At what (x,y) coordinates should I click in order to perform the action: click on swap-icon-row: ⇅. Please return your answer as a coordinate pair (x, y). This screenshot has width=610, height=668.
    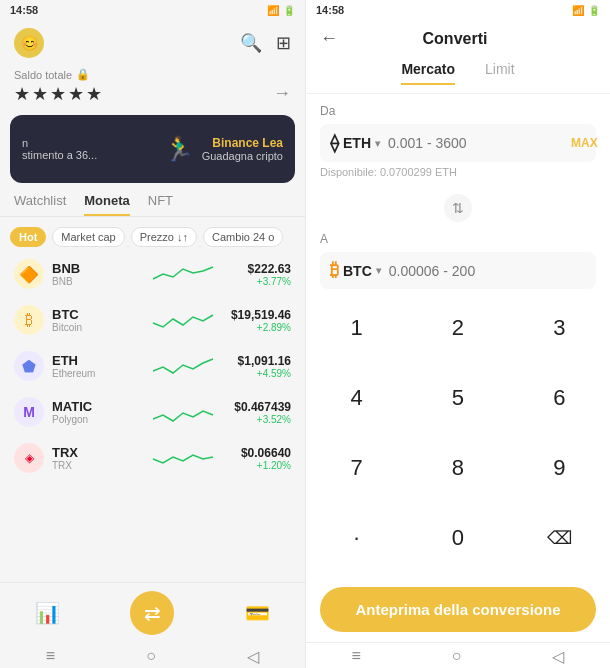
    Looking at the image, I should click on (458, 208).